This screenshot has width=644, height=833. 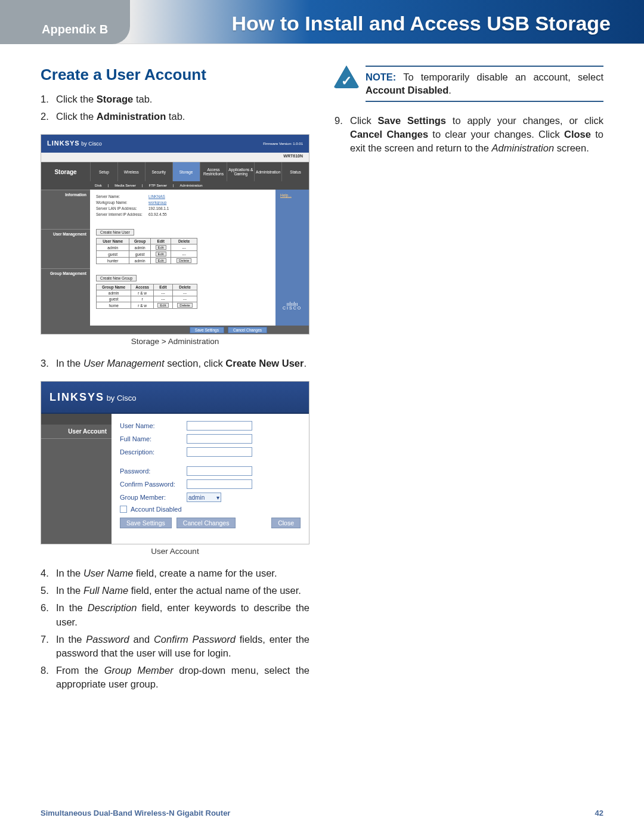 I want to click on step-5: In the Full Name field, enter the actual…, so click(x=175, y=590).